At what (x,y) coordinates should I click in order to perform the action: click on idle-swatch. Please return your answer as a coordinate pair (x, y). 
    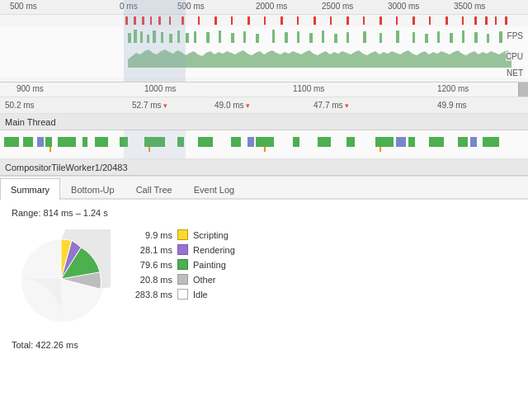
    Looking at the image, I should click on (183, 294).